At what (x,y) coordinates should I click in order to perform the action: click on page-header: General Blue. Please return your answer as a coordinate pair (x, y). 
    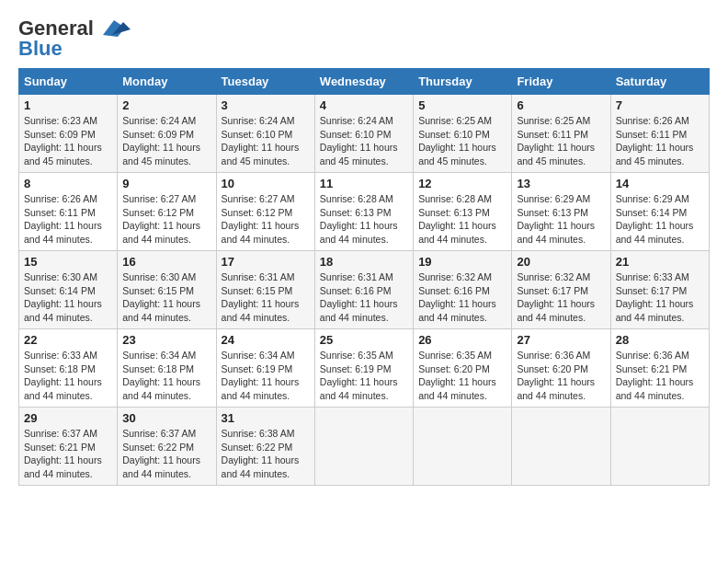
    Looking at the image, I should click on (364, 39).